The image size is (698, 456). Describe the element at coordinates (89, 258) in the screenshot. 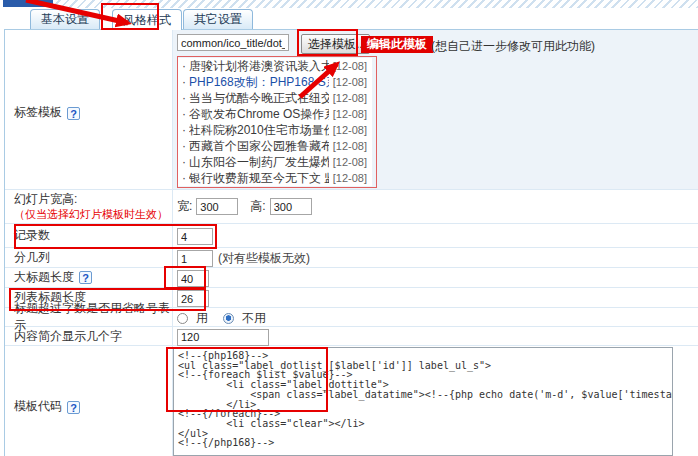

I see `column-count-label: 分几列` at that location.